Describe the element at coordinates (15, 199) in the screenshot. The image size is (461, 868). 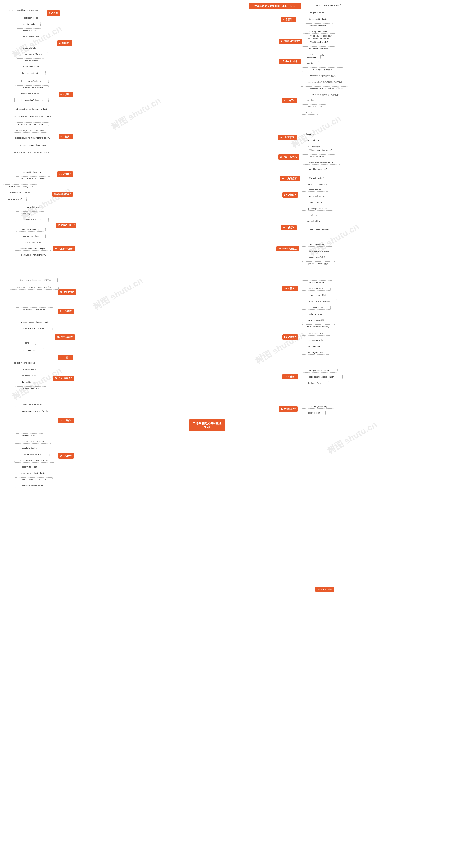
I see `leaf-why-not: Why not + sth.?` at that location.